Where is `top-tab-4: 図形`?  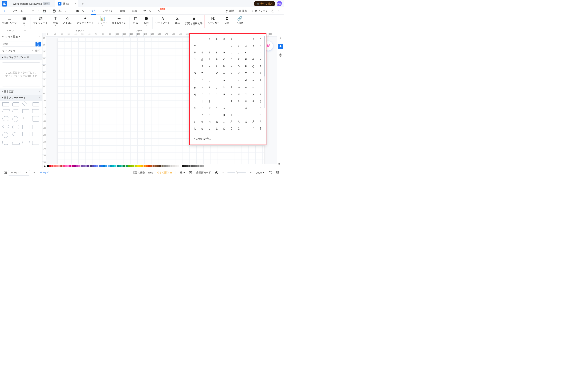
top-tab-4: 図形 is located at coordinates (134, 11).